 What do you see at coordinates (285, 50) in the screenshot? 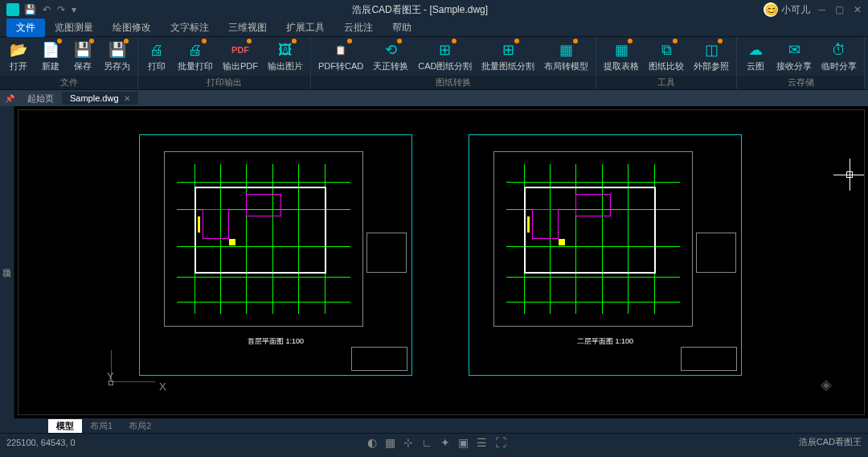
I see `image-icon: 🖼` at bounding box center [285, 50].